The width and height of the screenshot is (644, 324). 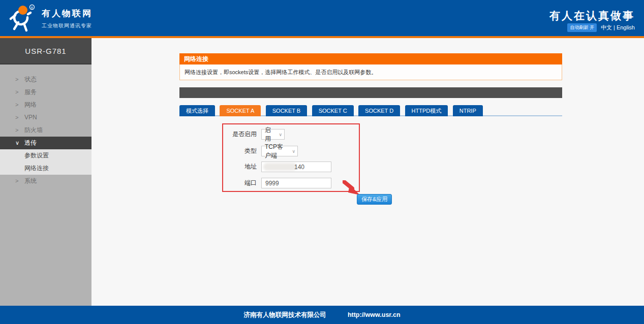 I want to click on sidebar-item-system: >系统, so click(x=46, y=181).